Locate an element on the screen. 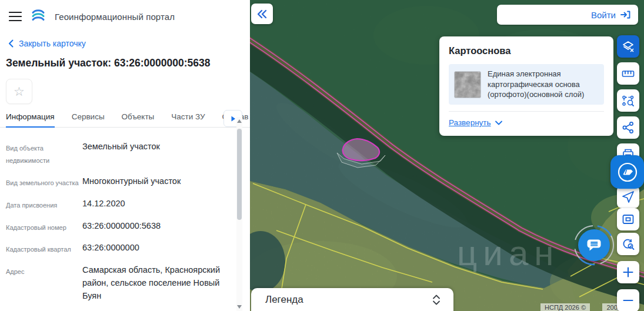  zoom-out-button is located at coordinates (628, 300).